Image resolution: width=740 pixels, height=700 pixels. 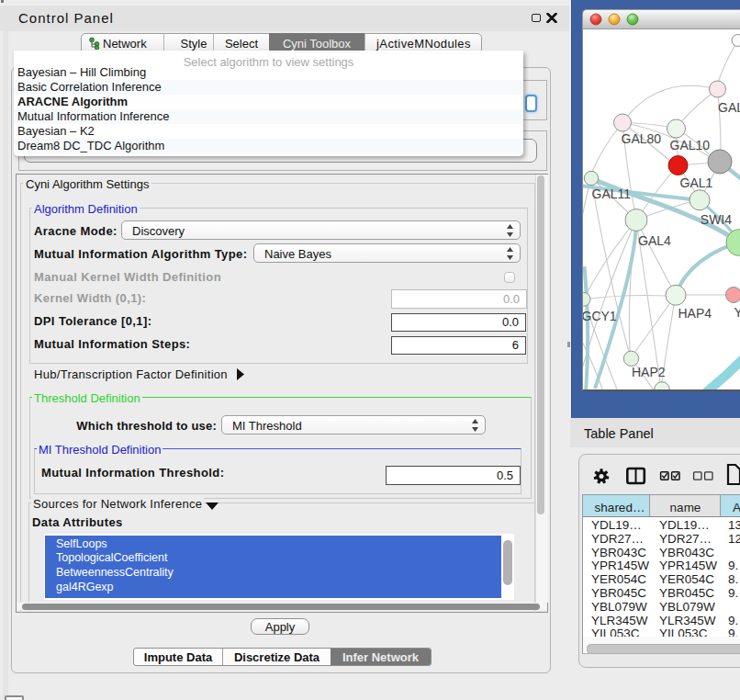 I want to click on svg-text: Y, so click(x=736, y=312).